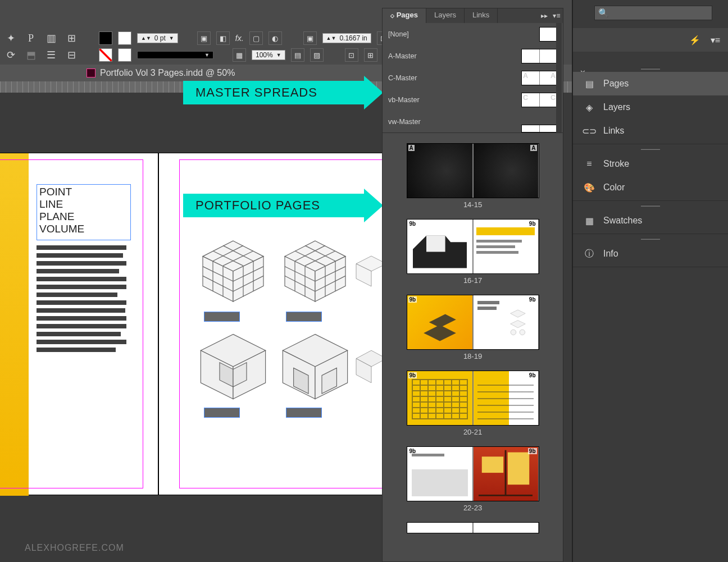 This screenshot has height=562, width=728. Describe the element at coordinates (473, 479) in the screenshot. I see `spread-22-23: 9b 9b 22-23` at that location.